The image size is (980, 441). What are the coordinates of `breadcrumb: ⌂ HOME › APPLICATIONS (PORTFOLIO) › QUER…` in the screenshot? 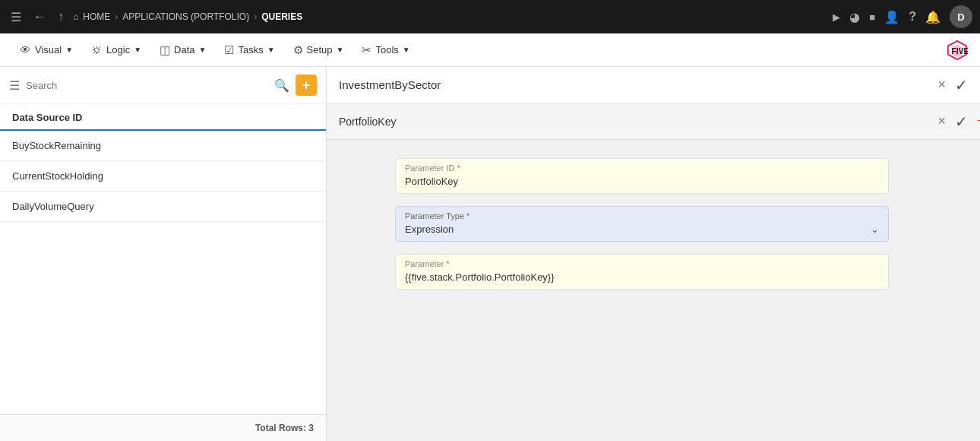 It's located at (188, 17).